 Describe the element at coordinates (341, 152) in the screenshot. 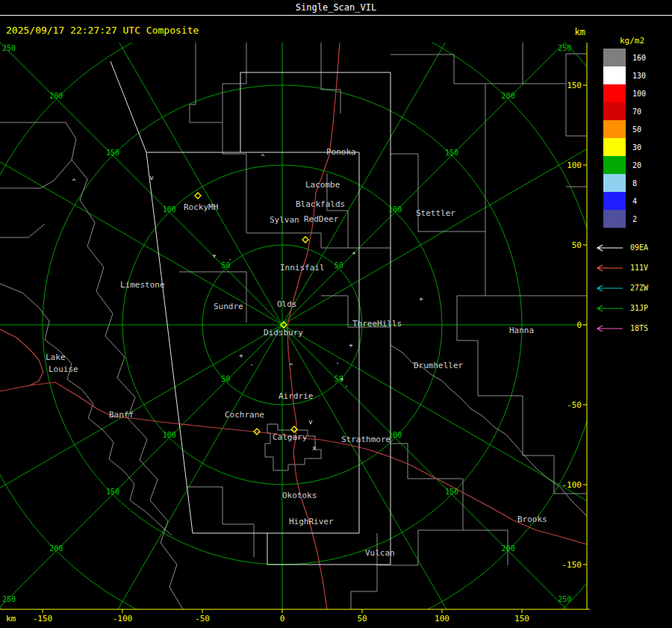

I see `city-label: Ponoka` at that location.